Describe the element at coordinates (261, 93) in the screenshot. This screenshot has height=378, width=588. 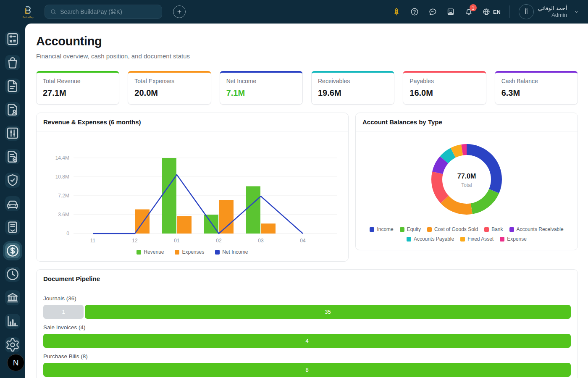
I see `card-value: 7.1M` at that location.